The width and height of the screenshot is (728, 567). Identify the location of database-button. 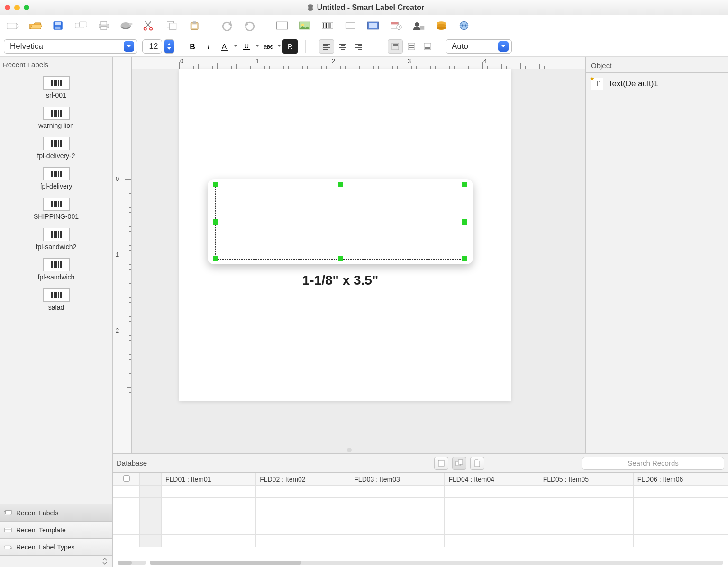
(441, 26).